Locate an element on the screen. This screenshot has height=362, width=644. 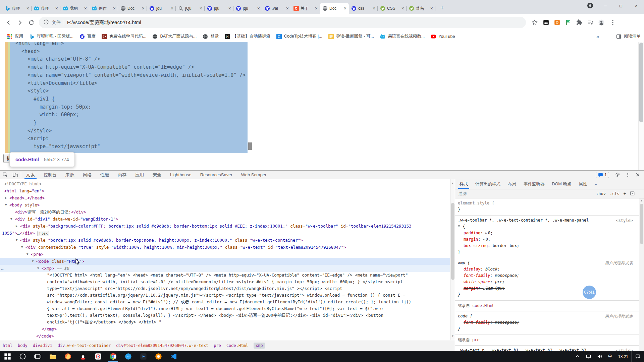
inherited-node-link: code.Html is located at coordinates (483, 306).